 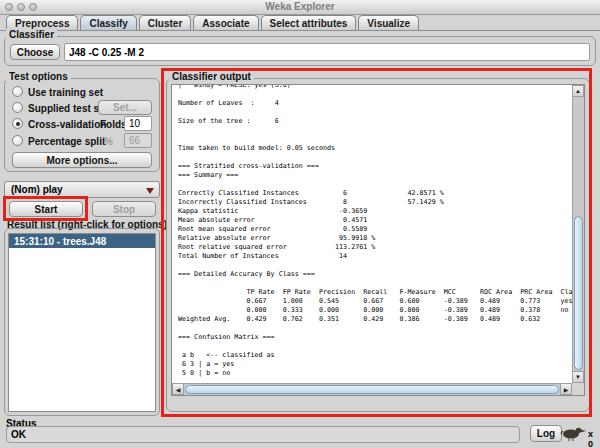 What do you see at coordinates (46, 209) in the screenshot?
I see `start-button: Start` at bounding box center [46, 209].